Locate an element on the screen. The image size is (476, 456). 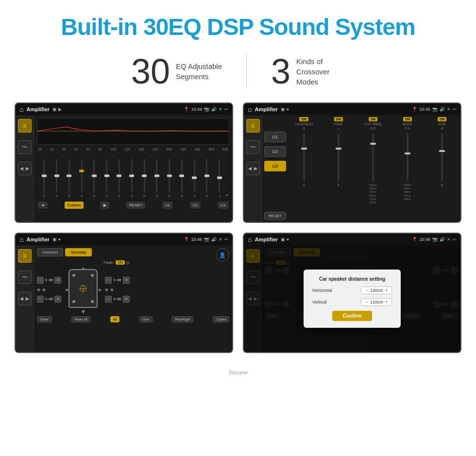
crossover-channels: ON LOUDNESS G 0 ON PHAT — is located at coordinates (373, 169).